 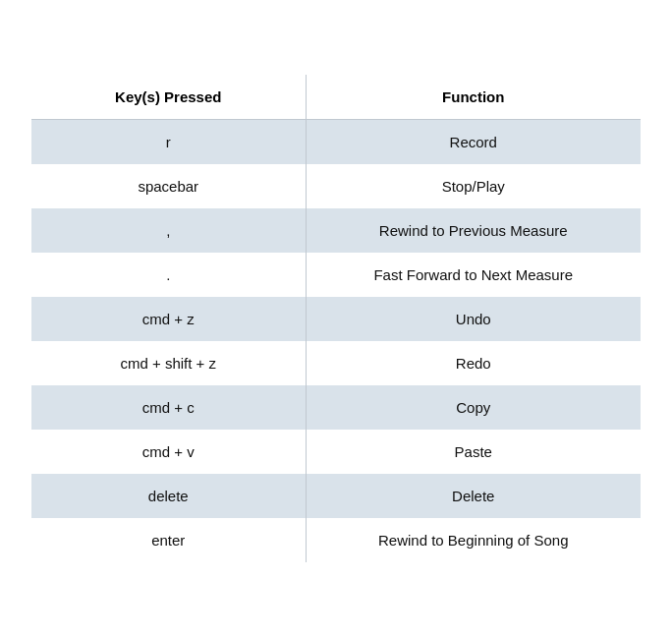 I want to click on cell-keys: delete, so click(x=169, y=495).